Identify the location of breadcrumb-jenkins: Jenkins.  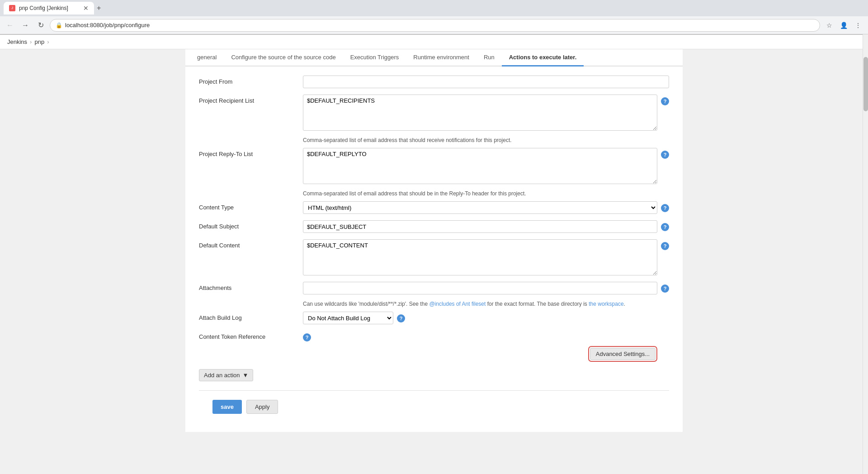
(17, 42).